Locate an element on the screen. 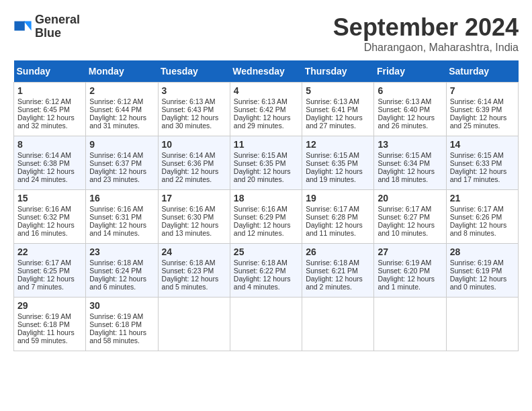  calendar-cell: 21 Sunrise: 6:17 AM Sunset: 6:26 PM Dayl… is located at coordinates (482, 217).